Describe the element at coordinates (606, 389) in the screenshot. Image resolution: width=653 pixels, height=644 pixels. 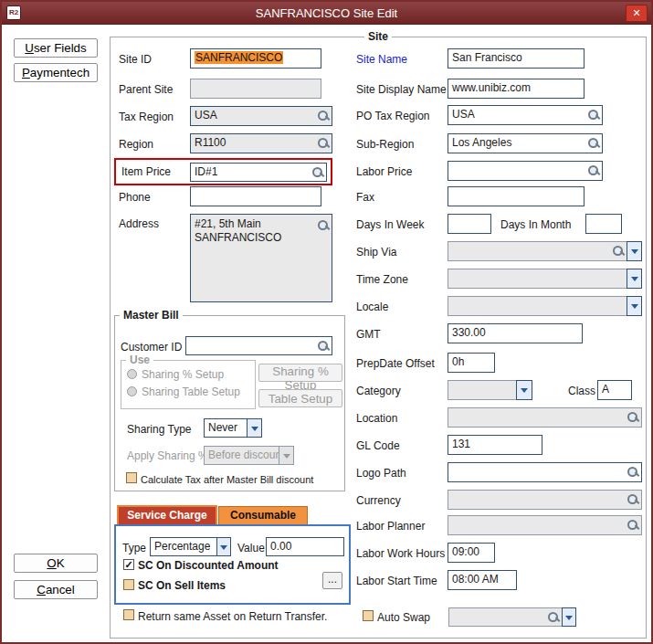
I see `class-value: A` at that location.